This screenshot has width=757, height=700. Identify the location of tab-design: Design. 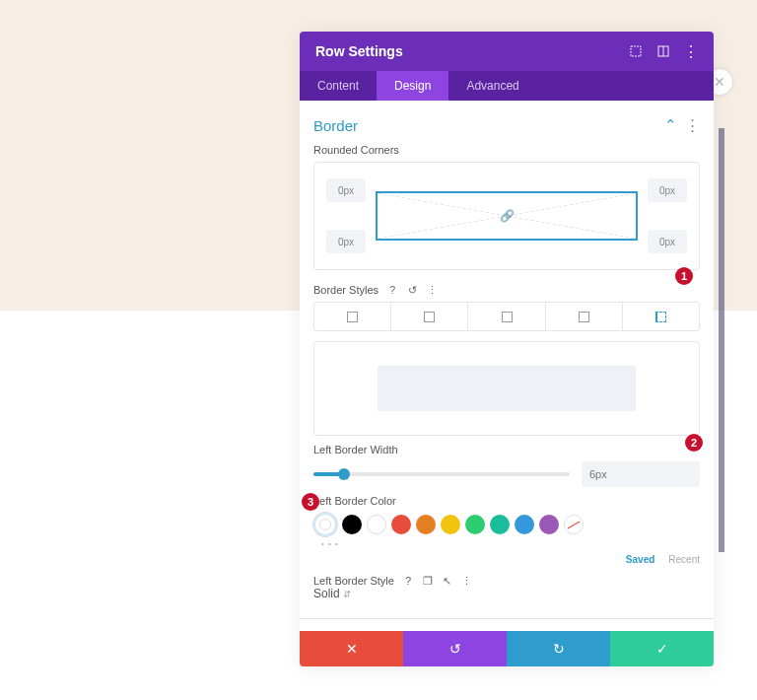
(412, 86).